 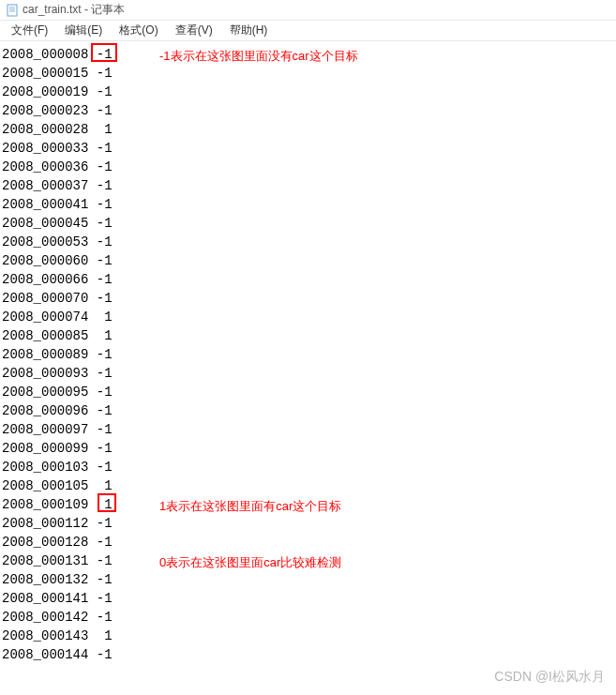 I want to click on text-line: 2008_000037 -1, so click(x=308, y=186).